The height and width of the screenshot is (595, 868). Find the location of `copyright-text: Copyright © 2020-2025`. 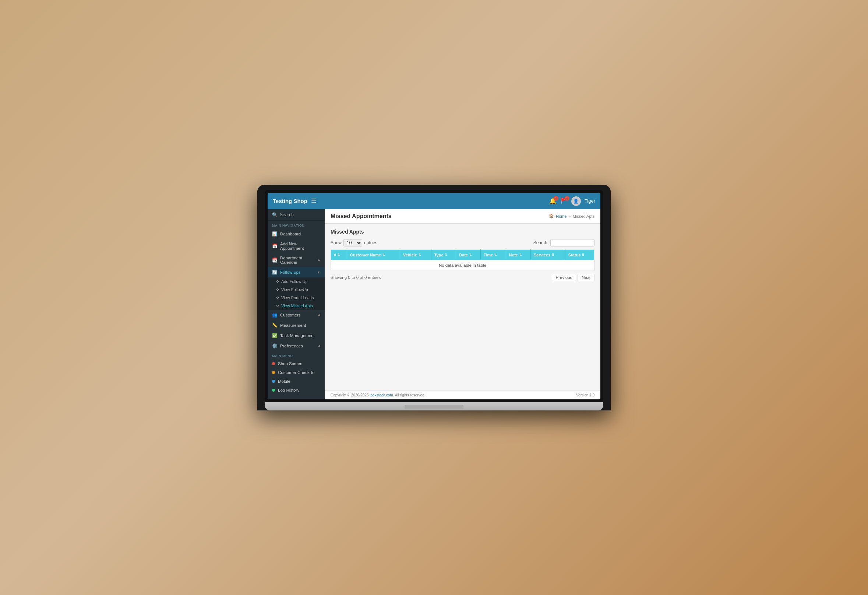

copyright-text: Copyright © 2020-2025 is located at coordinates (350, 395).